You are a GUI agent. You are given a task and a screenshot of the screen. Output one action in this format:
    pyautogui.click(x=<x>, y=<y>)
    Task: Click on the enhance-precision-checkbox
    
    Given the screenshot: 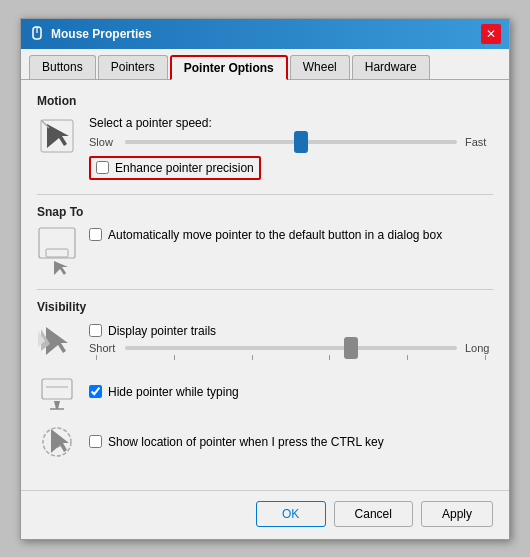 What is the action you would take?
    pyautogui.click(x=102, y=168)
    